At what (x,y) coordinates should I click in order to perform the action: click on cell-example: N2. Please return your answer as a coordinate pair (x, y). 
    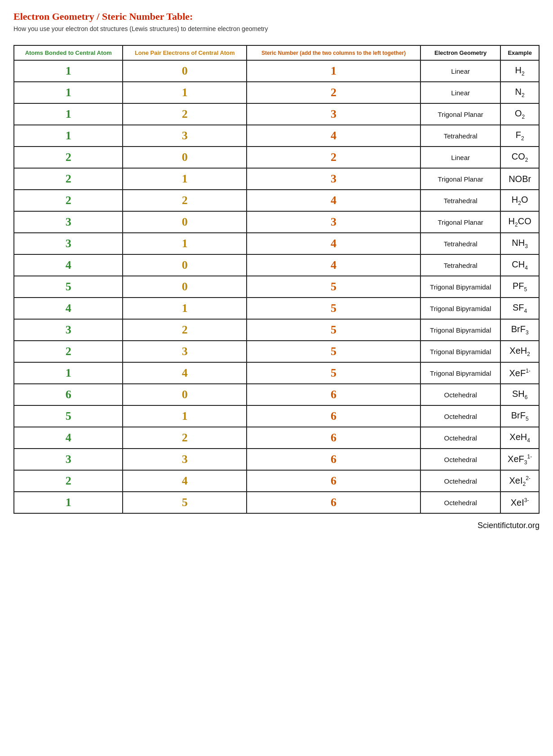
    Looking at the image, I should click on (520, 93).